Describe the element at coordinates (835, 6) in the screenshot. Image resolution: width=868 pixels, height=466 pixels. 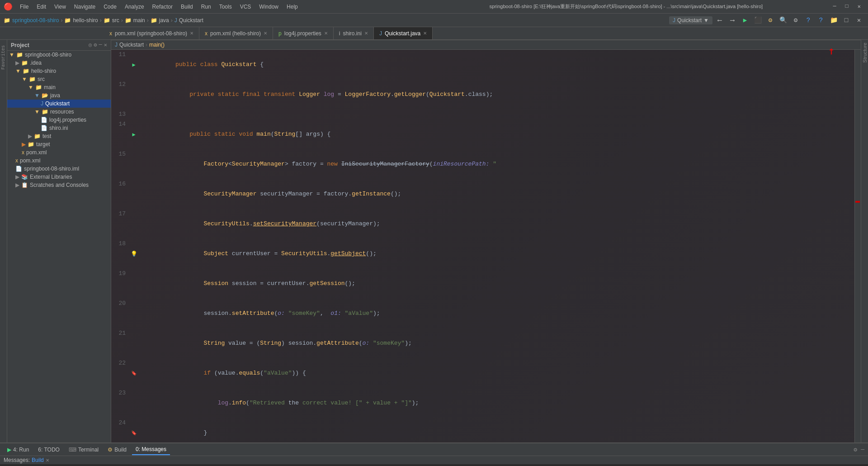
I see `minimize-button: —` at that location.